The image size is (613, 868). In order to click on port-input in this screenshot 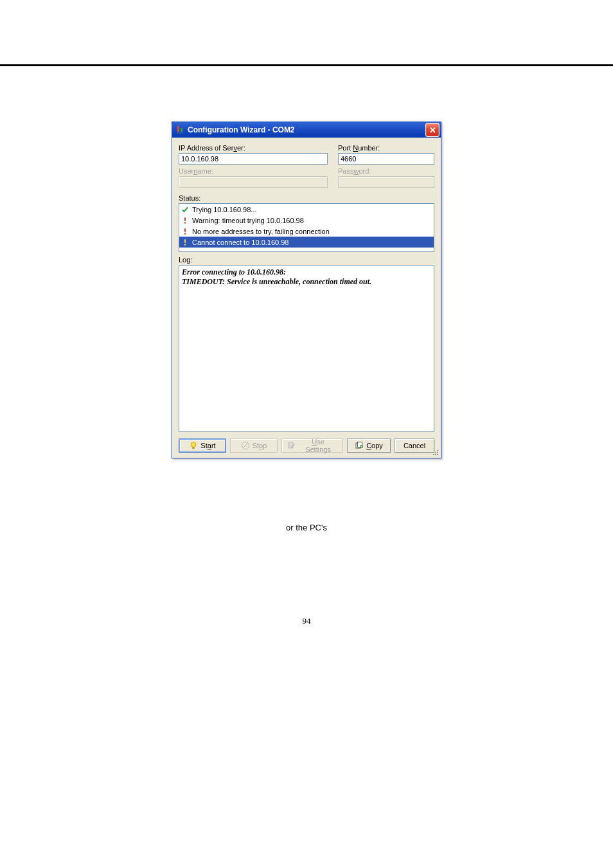, I will do `click(386, 159)`.